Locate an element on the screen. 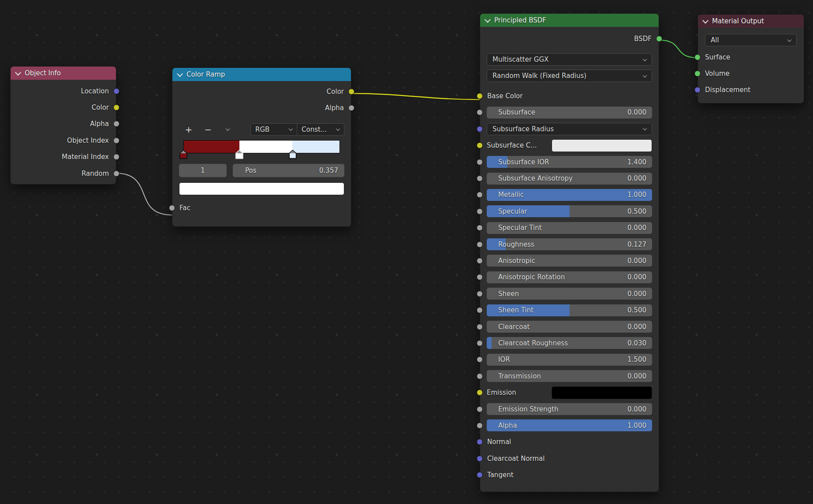 The height and width of the screenshot is (504, 813). alpha-slider: Alpha1.000 is located at coordinates (570, 426).